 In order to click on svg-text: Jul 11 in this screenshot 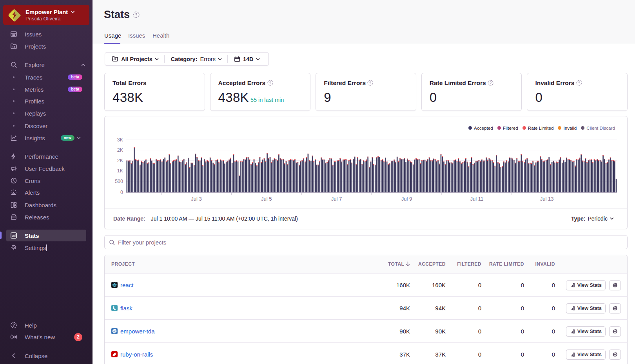, I will do `click(477, 199)`.